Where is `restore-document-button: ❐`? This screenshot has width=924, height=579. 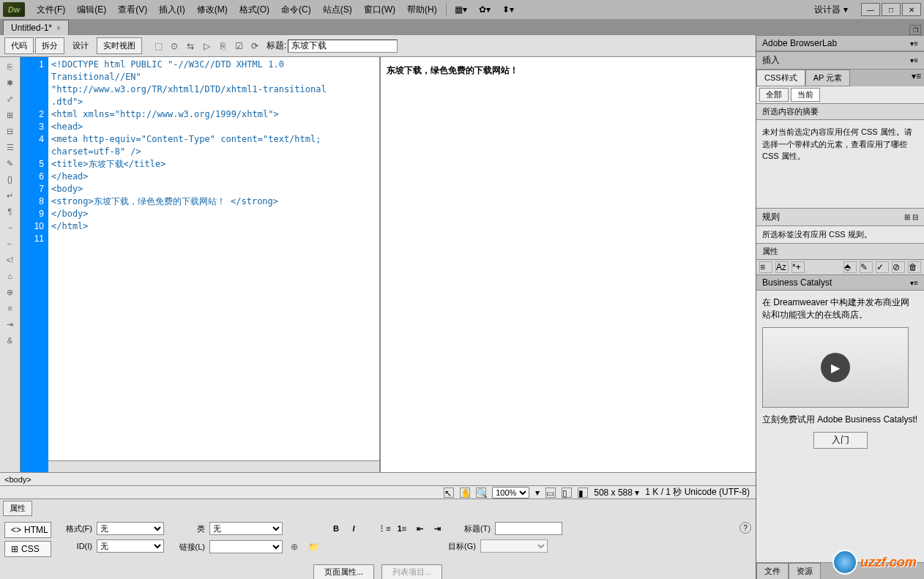
restore-document-button: ❐ is located at coordinates (915, 30).